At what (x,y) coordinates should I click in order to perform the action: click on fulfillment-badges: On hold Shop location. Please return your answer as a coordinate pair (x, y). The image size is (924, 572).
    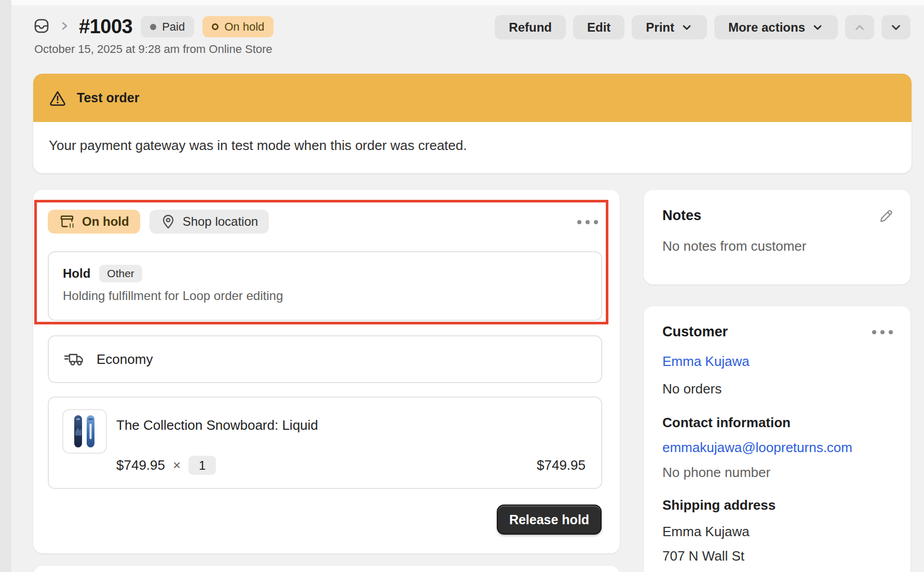
    Looking at the image, I should click on (158, 222).